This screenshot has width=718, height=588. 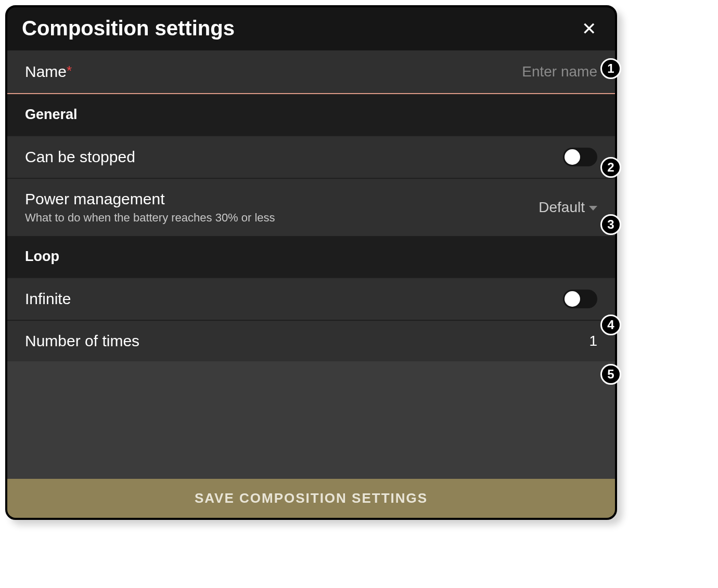 What do you see at coordinates (150, 207) in the screenshot?
I see `power-management-label-wrap: Power management What to do when the bat…` at bounding box center [150, 207].